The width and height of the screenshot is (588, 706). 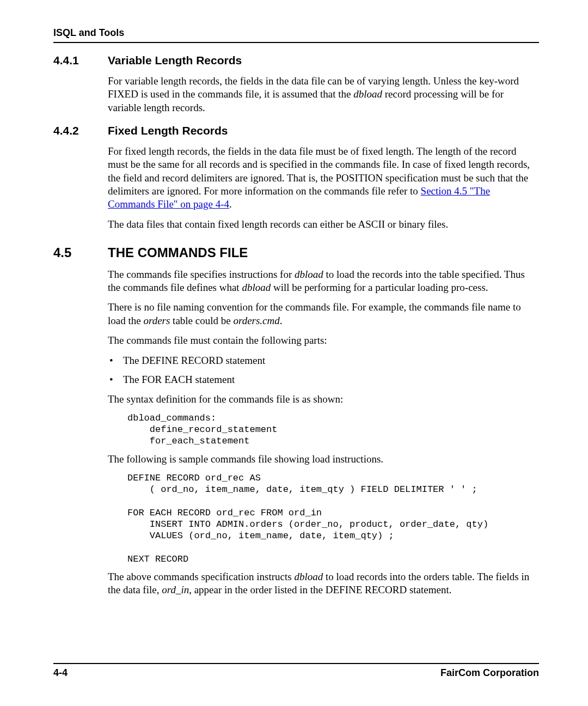 What do you see at coordinates (81, 253) in the screenshot?
I see `heading-number: 4.5` at bounding box center [81, 253].